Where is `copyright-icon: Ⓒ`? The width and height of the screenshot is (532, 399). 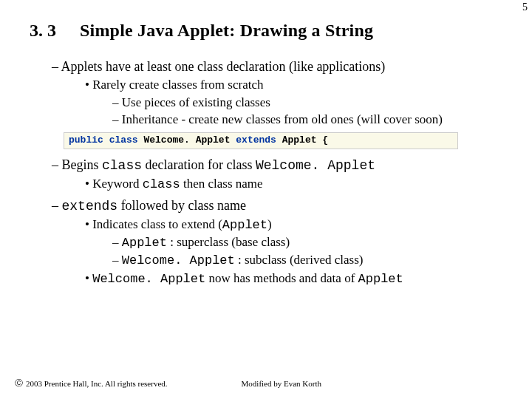 copyright-icon: Ⓒ is located at coordinates (19, 383).